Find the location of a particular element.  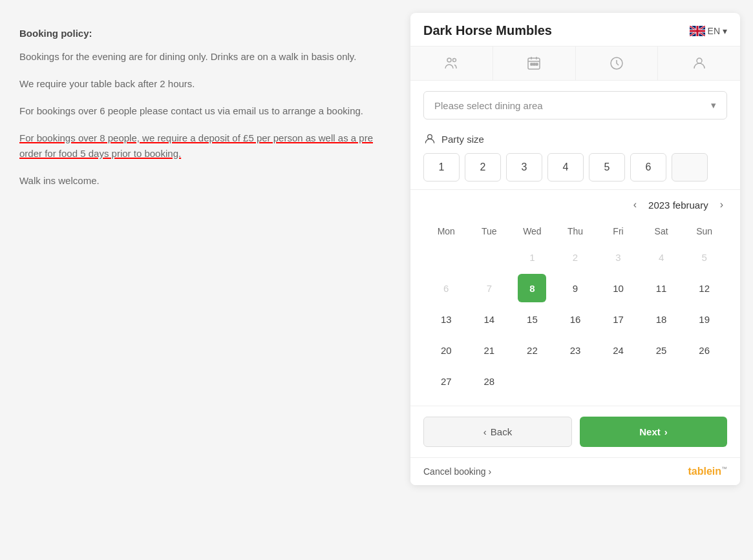

calendar-day: 9 is located at coordinates (575, 288).